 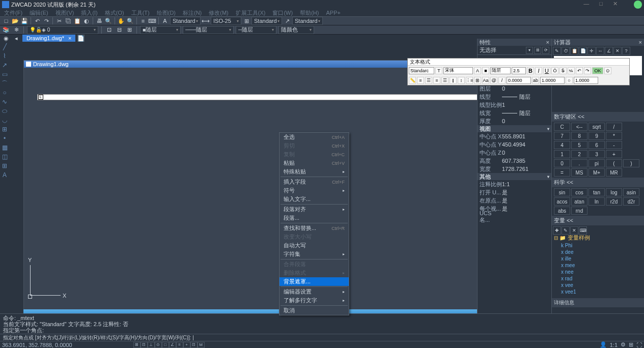 What do you see at coordinates (539, 71) in the screenshot?
I see `tf-italic-button: I` at bounding box center [539, 71].